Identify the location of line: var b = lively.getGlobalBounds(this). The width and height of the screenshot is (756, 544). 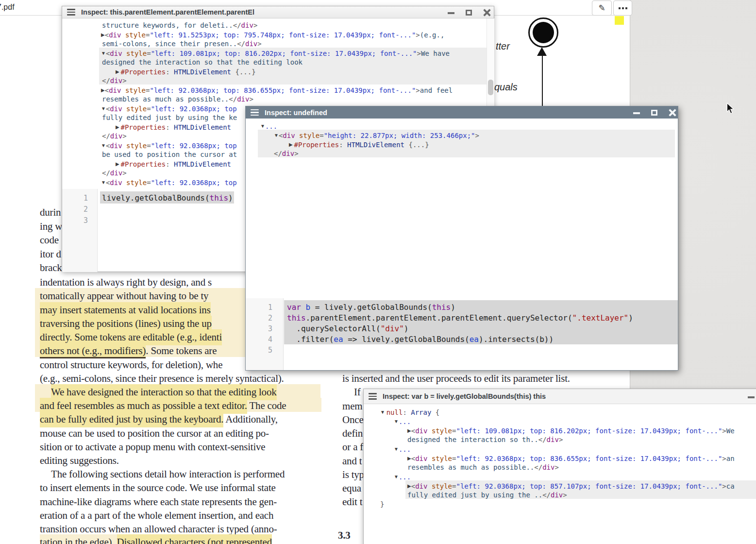
(371, 307).